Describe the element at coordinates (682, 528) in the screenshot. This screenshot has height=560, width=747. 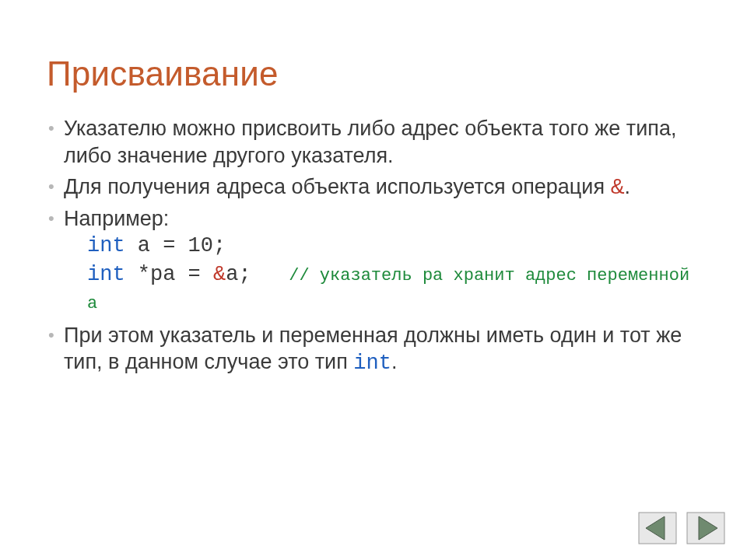
I see `nav-controls` at that location.